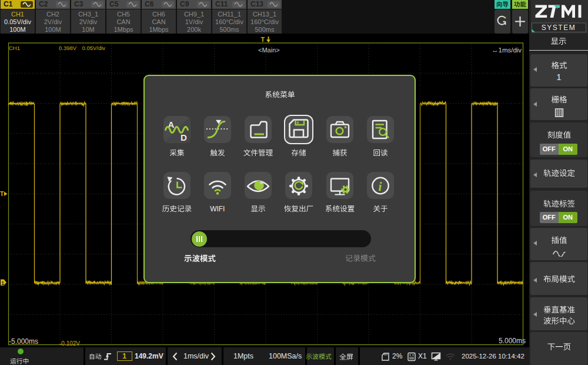 This screenshot has width=588, height=365. Describe the element at coordinates (183, 138) in the screenshot. I see `svg-text: D` at that location.